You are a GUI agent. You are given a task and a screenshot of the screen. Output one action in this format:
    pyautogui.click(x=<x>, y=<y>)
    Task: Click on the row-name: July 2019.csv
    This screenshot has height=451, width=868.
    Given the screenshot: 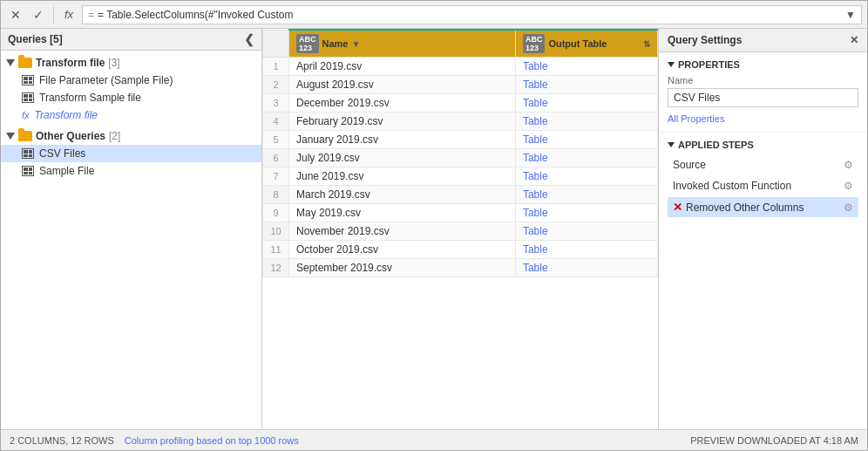 What is the action you would take?
    pyautogui.click(x=403, y=159)
    